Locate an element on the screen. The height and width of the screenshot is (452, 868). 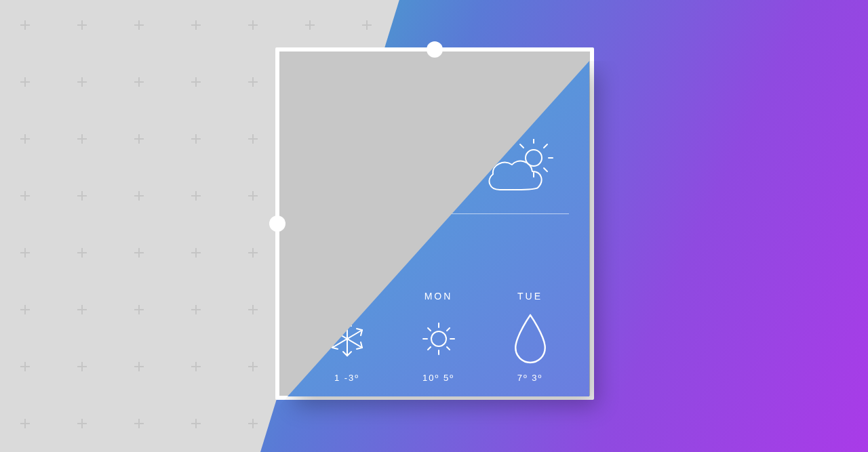
forecast-day-2: TUE 7º 3º is located at coordinates (530, 337).